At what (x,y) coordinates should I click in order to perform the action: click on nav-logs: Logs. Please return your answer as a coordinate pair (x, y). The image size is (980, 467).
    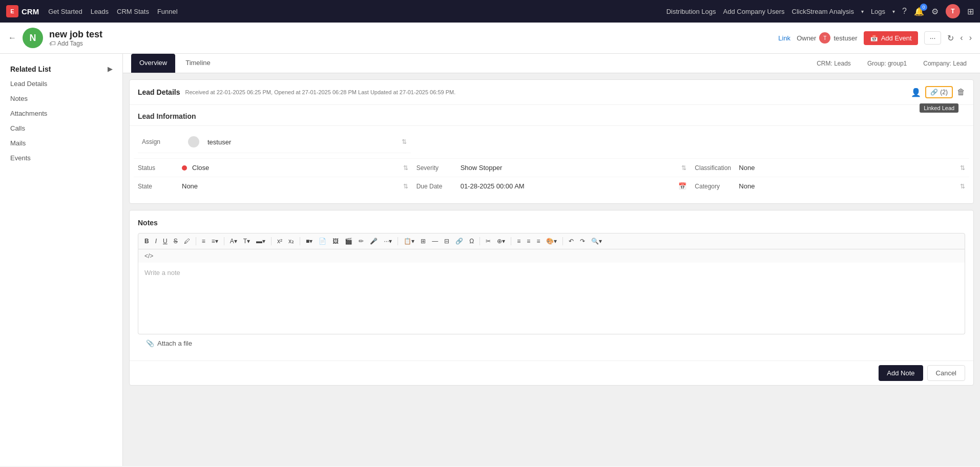
    Looking at the image, I should click on (878, 11).